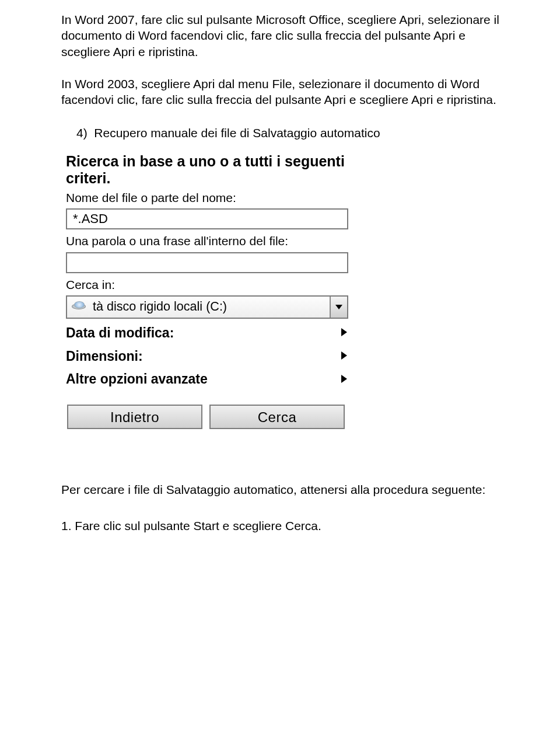 The height and width of the screenshot is (749, 560). What do you see at coordinates (286, 133) in the screenshot?
I see `section-heading-manual-recovery: 4) Recupero manuale dei file di Salvatag…` at bounding box center [286, 133].